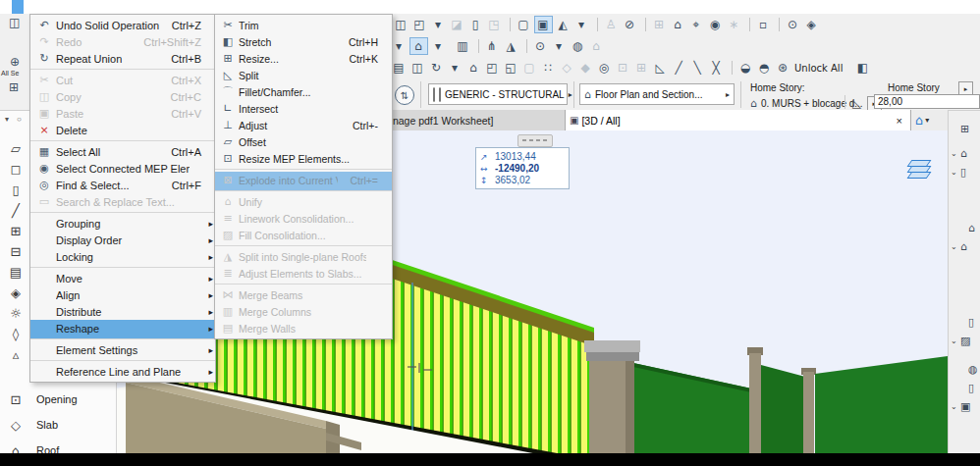 This screenshot has height=466, width=980. I want to click on views-icon: ◰, so click(420, 25).